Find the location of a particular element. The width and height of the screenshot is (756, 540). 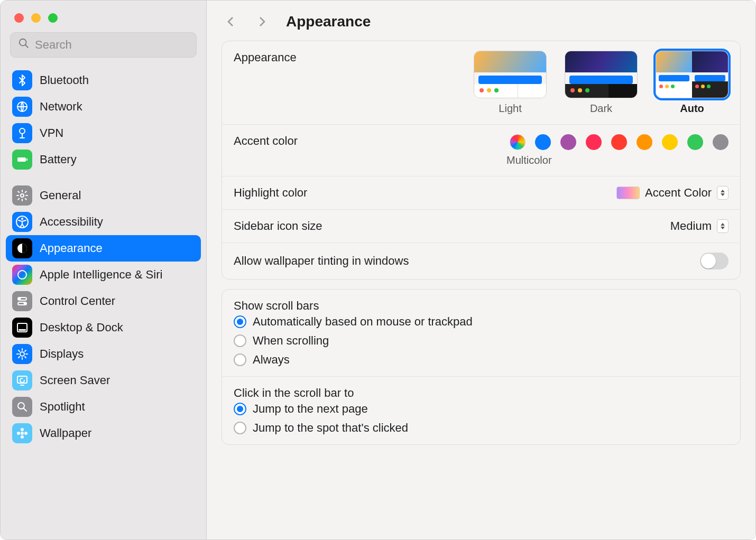

sidebar-item-appearance: Appearance is located at coordinates (104, 248).